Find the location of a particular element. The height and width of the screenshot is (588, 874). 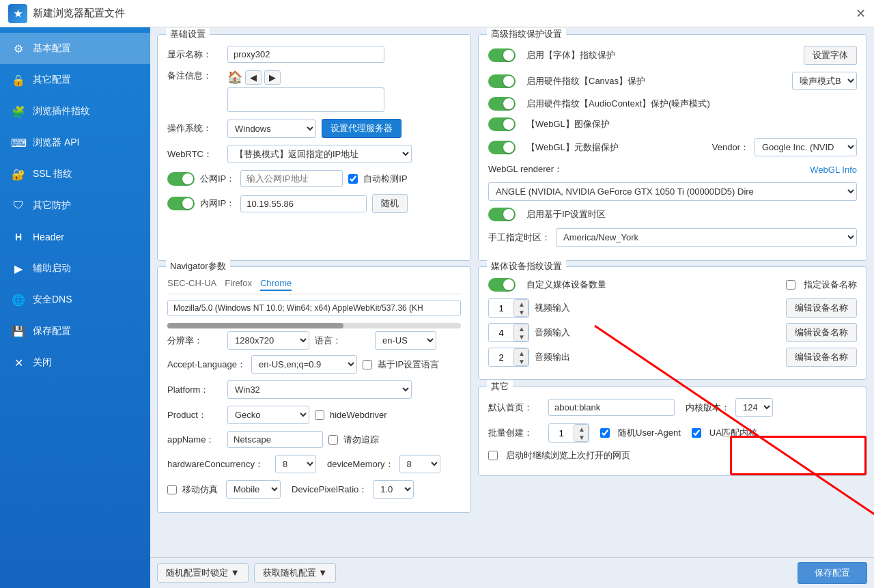

platform-select: Win32 MacIntel Linux x86_64 is located at coordinates (320, 389).